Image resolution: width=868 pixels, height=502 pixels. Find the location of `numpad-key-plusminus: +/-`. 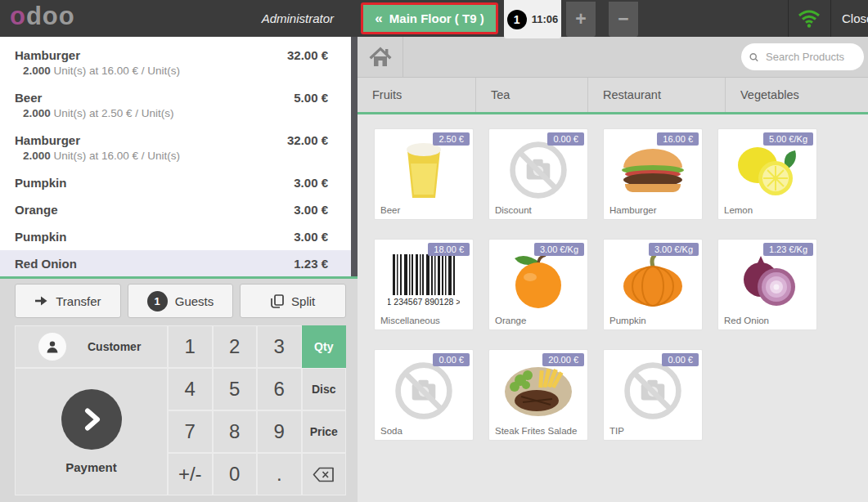

numpad-key-plusminus: +/- is located at coordinates (190, 474).